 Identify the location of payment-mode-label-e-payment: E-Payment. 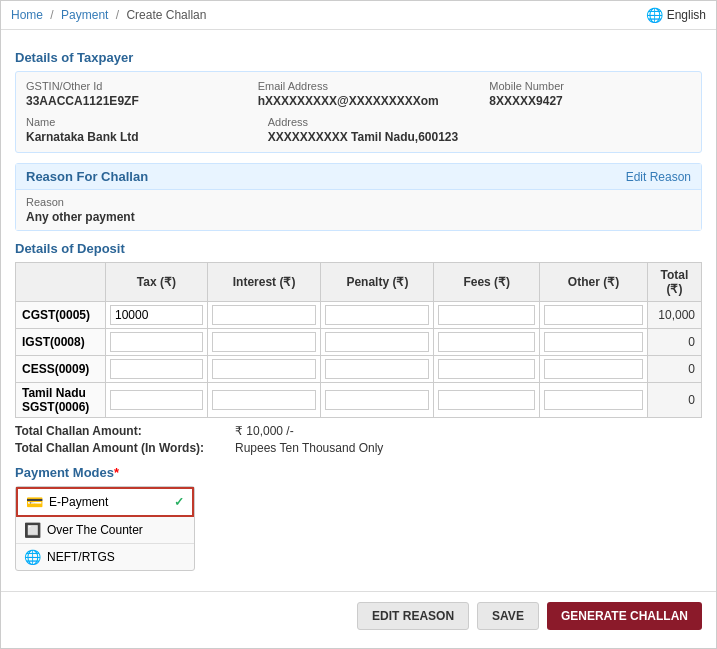
(78, 502).